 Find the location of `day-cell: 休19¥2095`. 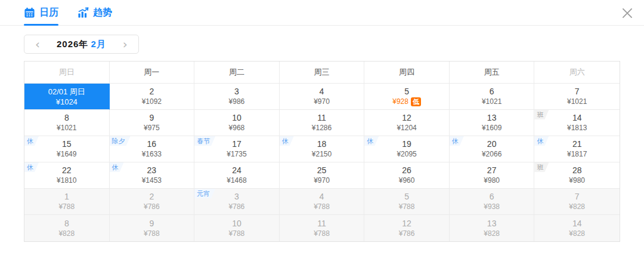

day-cell: 休19¥2095 is located at coordinates (407, 149).